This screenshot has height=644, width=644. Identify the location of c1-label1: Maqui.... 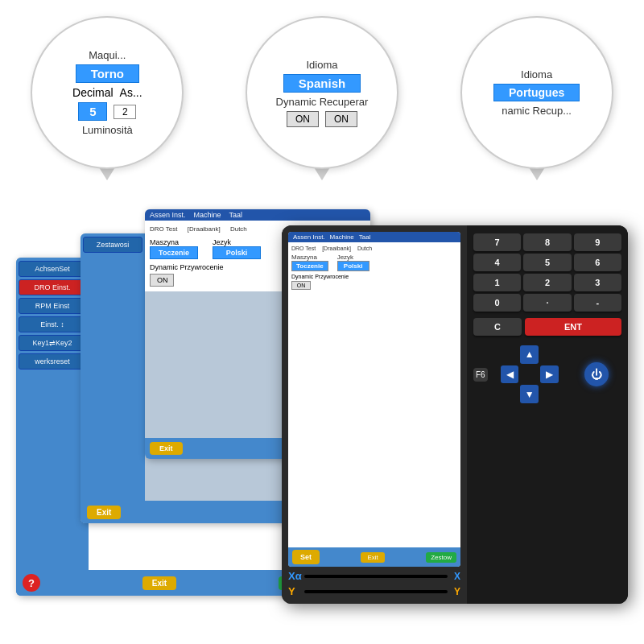
(107, 55).